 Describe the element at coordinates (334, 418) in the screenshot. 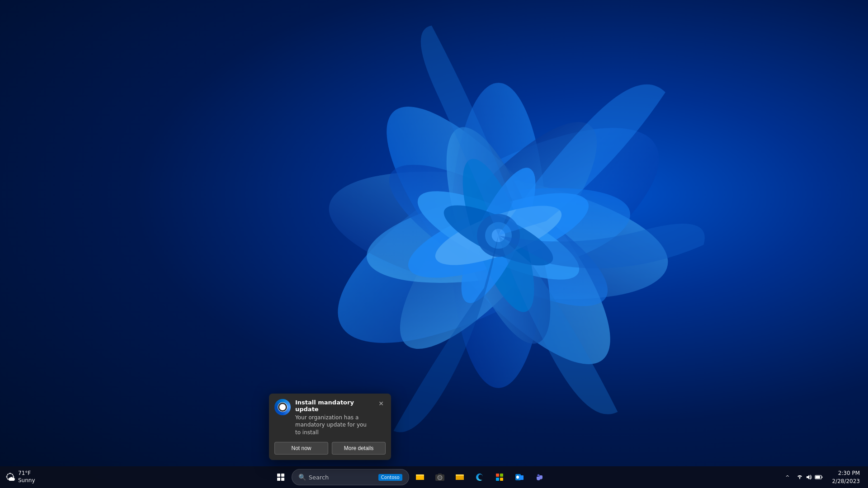

I see `notification-content: Install mandatory update Your organizati…` at that location.